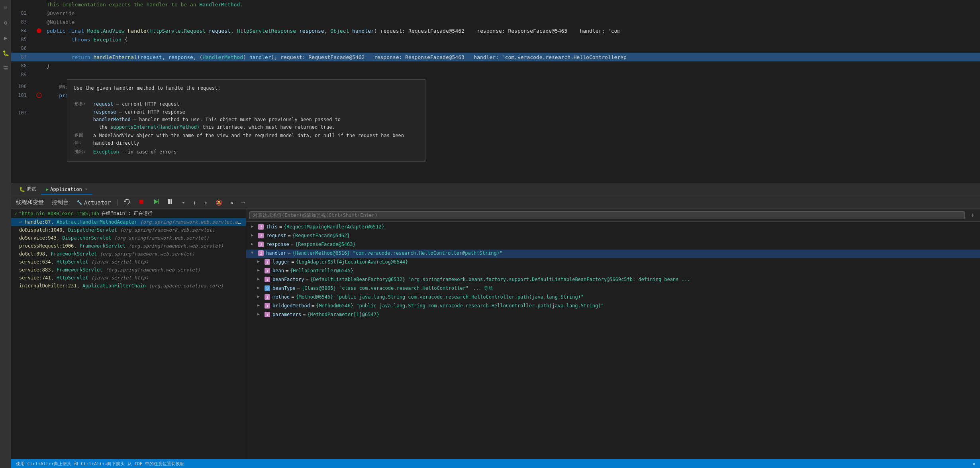 The image size is (980, 468). Describe the element at coordinates (49, 246) in the screenshot. I see `frame-method-3: processRequest:1006,` at that location.